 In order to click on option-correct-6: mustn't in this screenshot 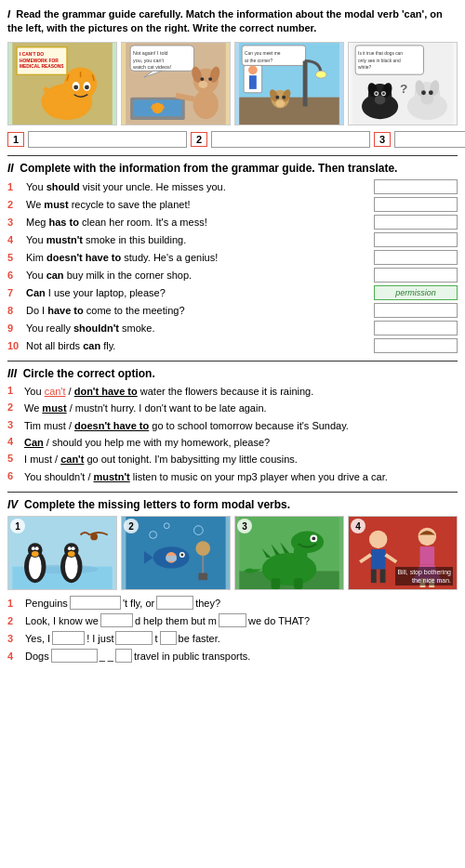, I will do `click(112, 477)`.